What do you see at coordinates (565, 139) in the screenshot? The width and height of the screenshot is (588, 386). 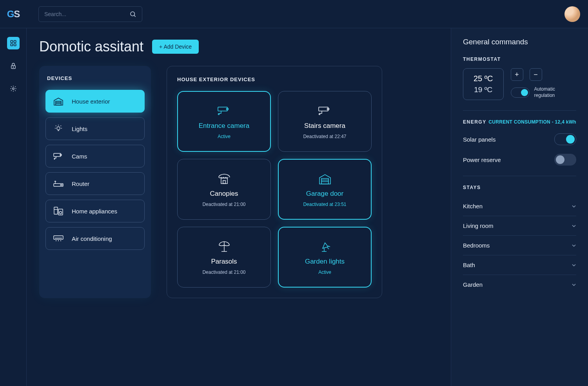 I see `solar-panels-toggle` at bounding box center [565, 139].